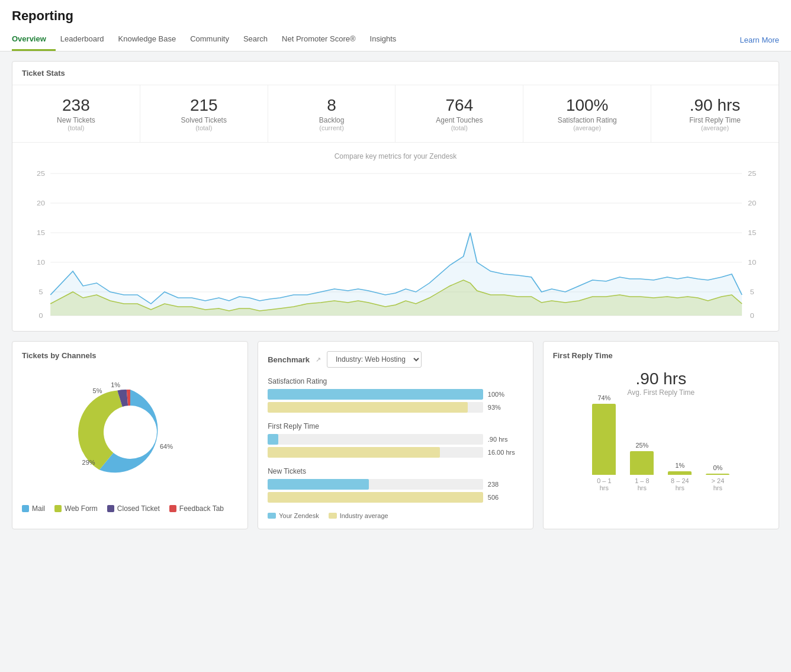  Describe the element at coordinates (374, 359) in the screenshot. I see `benchmark-industry-select: Industry: Web Hosting` at that location.